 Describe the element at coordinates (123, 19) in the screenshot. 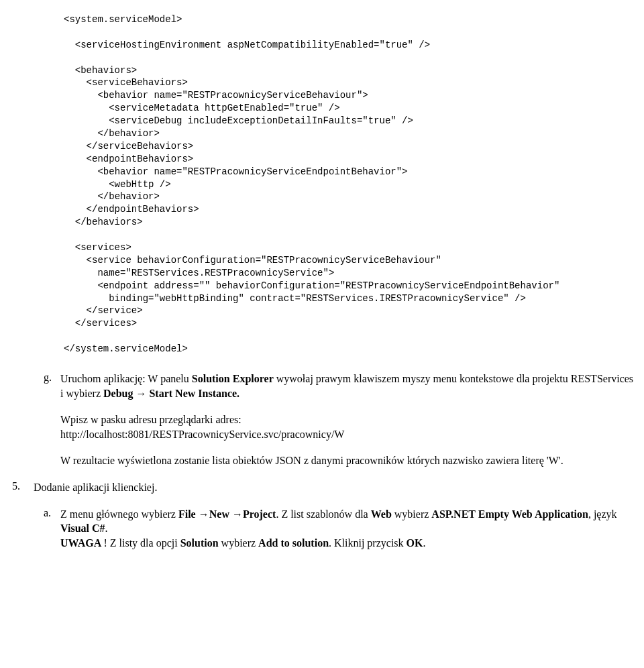

I see `code-line: <system.serviceModel>` at that location.